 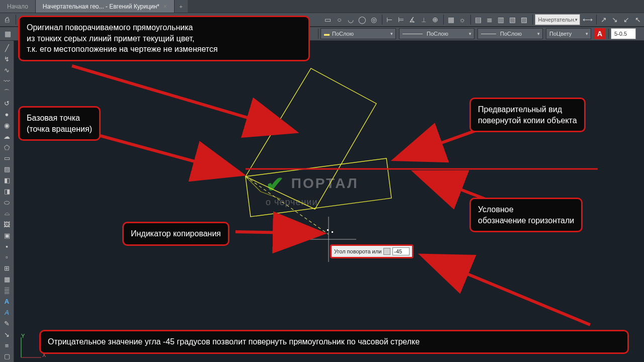 I want to click on leader1-icon: ↗, so click(x=604, y=20).